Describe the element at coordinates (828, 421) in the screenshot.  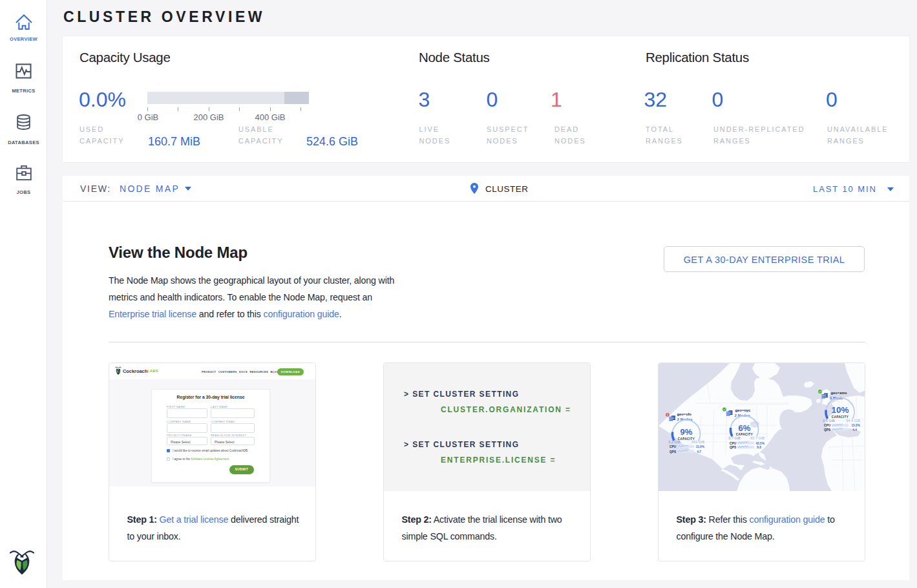
I see `svg-text: 3.6 GiB` at that location.